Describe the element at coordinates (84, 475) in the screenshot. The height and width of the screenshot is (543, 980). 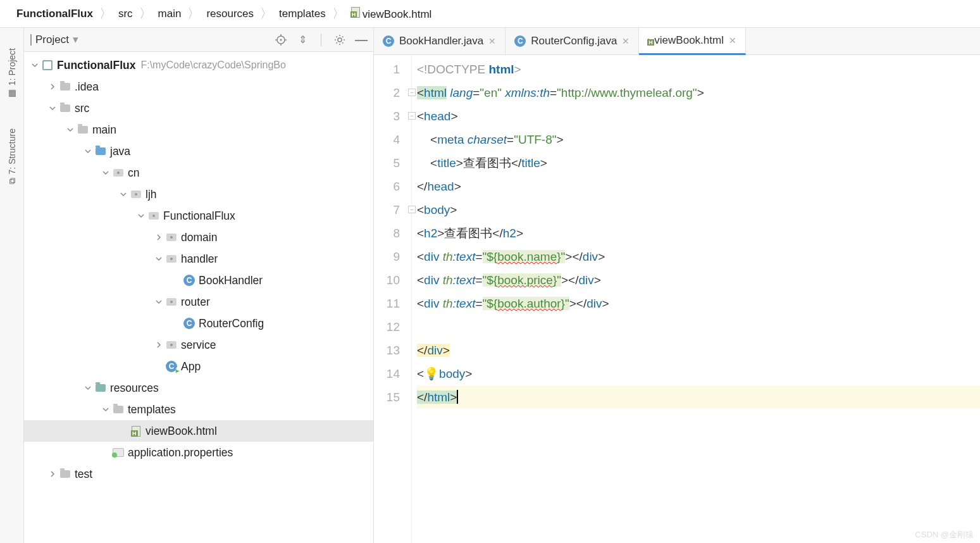
I see `tree-item-label: test` at that location.